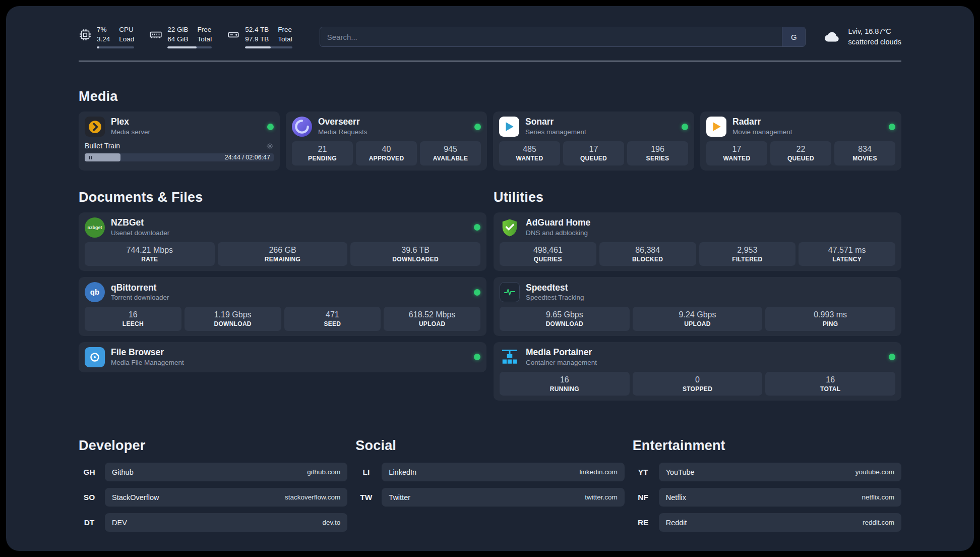  I want to click on weather-location: Lviv, 16.87°C, so click(875, 31).